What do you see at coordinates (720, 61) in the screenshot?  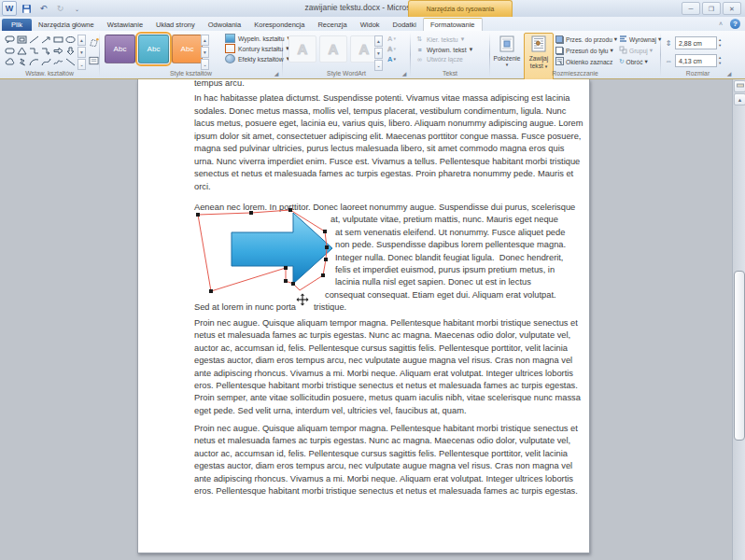 I see `width-spinner: ▴▾` at bounding box center [720, 61].